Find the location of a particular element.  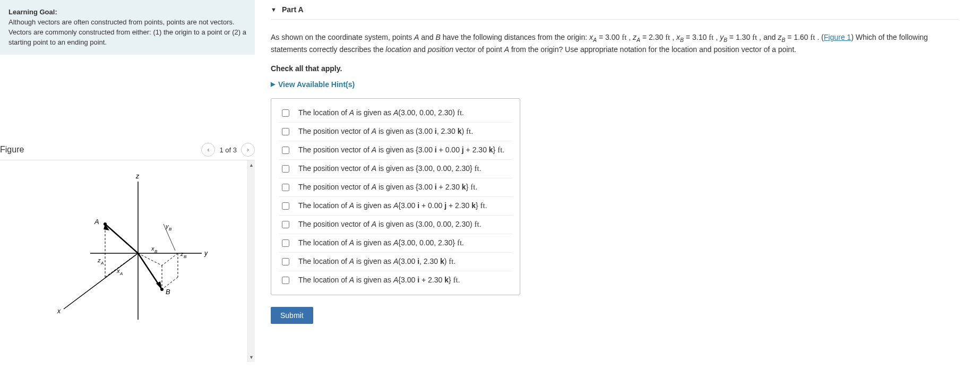

check-all-instruction: Check all that apply. is located at coordinates (615, 68).